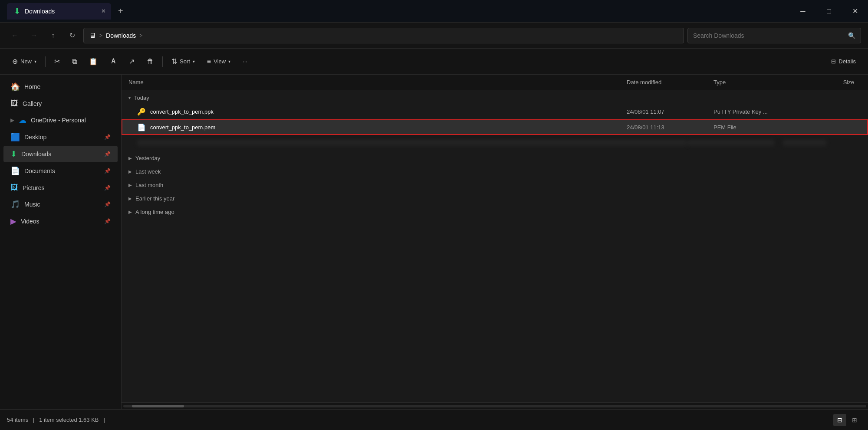 This screenshot has height=430, width=868. Describe the element at coordinates (155, 212) in the screenshot. I see `group-long-ago-label: A long time ago` at that location.